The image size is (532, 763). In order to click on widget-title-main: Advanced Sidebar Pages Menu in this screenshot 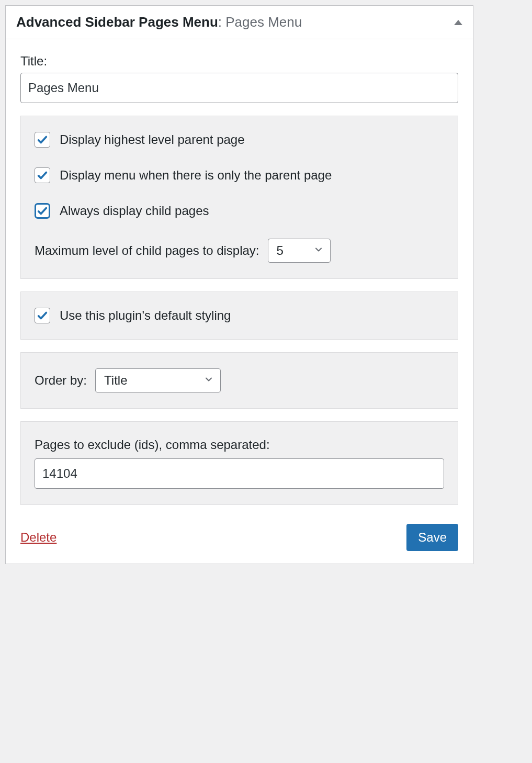, I will do `click(117, 22)`.